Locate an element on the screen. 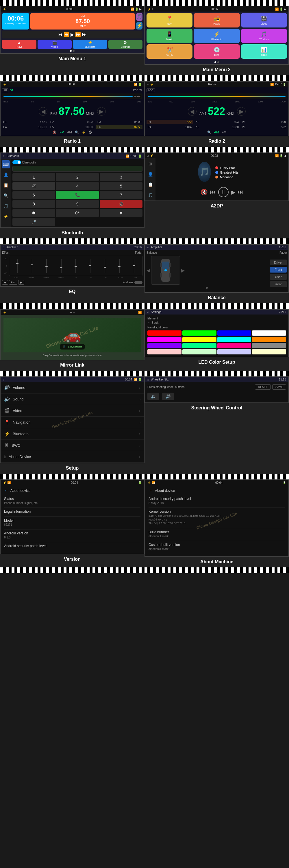 The width and height of the screenshot is (289, 868). a2dp-music-side-icon: 🎵 is located at coordinates (150, 195).